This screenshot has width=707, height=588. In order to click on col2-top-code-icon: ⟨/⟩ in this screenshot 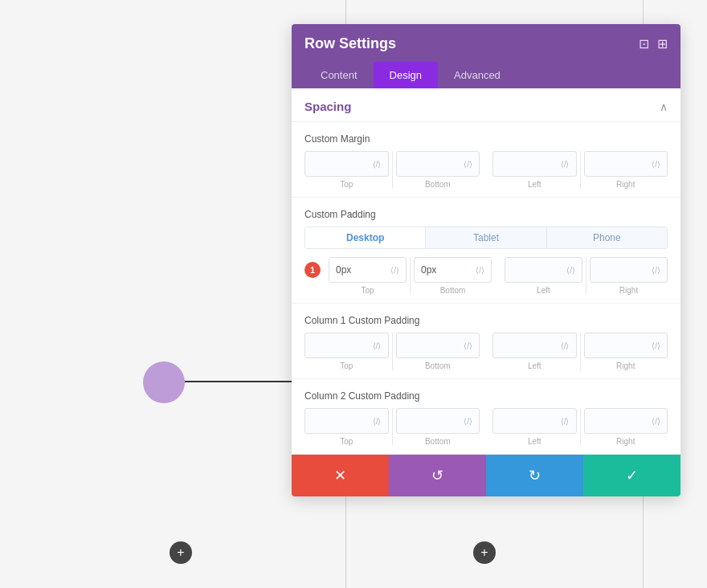, I will do `click(378, 421)`.